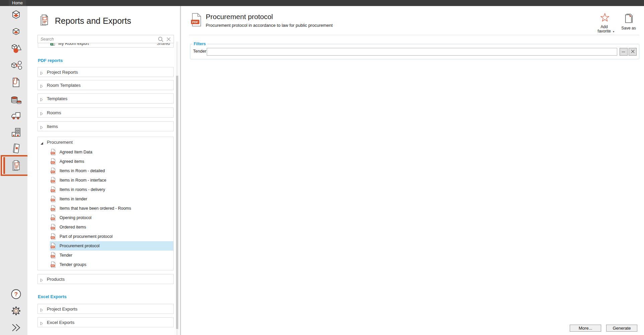 This screenshot has height=335, width=644. What do you see at coordinates (106, 309) in the screenshot?
I see `group-project-exports: Project Exports` at bounding box center [106, 309].